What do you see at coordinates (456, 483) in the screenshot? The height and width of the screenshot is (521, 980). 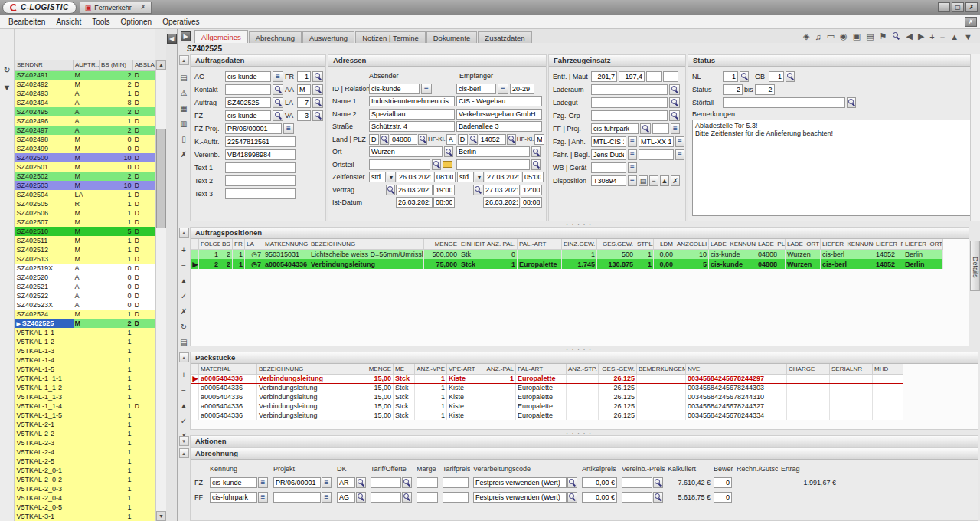 I see `fz-tarifpreis-input` at bounding box center [456, 483].